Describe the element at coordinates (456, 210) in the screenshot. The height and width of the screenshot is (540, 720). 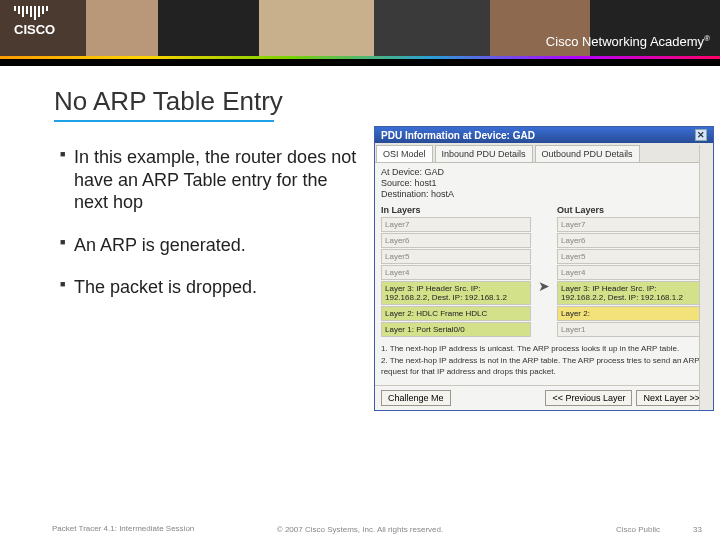
I see `in-layers-label: In Layers` at that location.